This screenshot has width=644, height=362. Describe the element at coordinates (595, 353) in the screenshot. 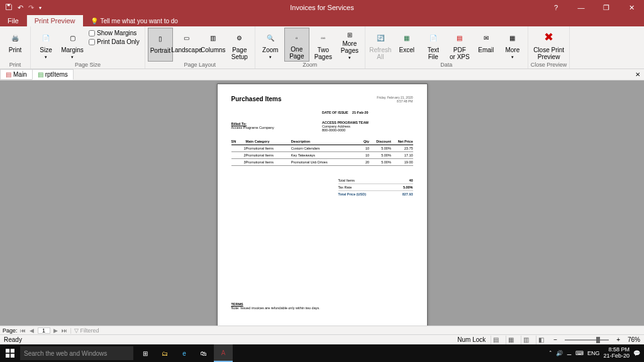

I see `system-tray: ˄ 🔊 ⚊ ⌨ ENG 8:58 PM 21-Feb-20 💬` at that location.